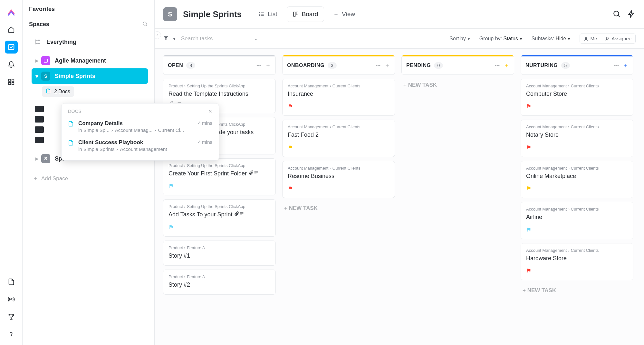 This screenshot has width=644, height=345. Describe the element at coordinates (58, 92) in the screenshot. I see `sidebar-item-docs: 2 Docs` at that location.